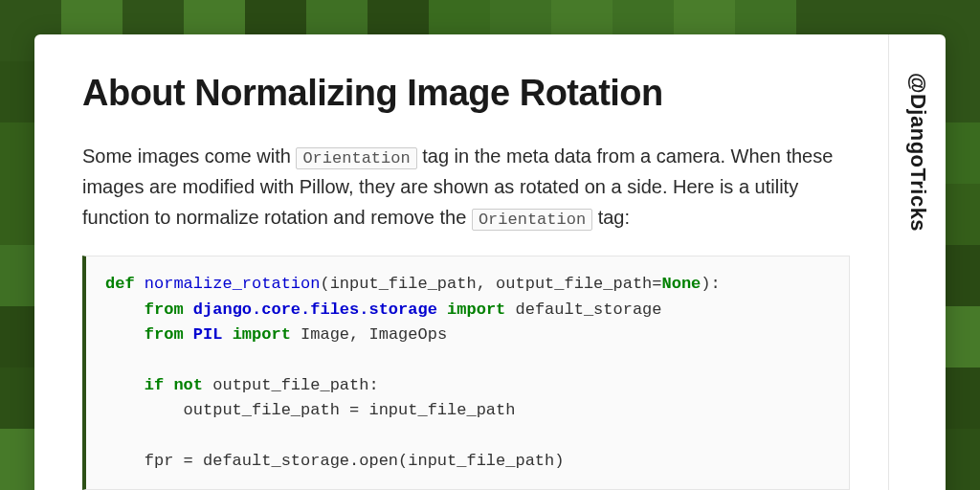 Image resolution: width=980 pixels, height=490 pixels. Describe the element at coordinates (369, 335) in the screenshot. I see `code-text: Image, ImageOps` at that location.